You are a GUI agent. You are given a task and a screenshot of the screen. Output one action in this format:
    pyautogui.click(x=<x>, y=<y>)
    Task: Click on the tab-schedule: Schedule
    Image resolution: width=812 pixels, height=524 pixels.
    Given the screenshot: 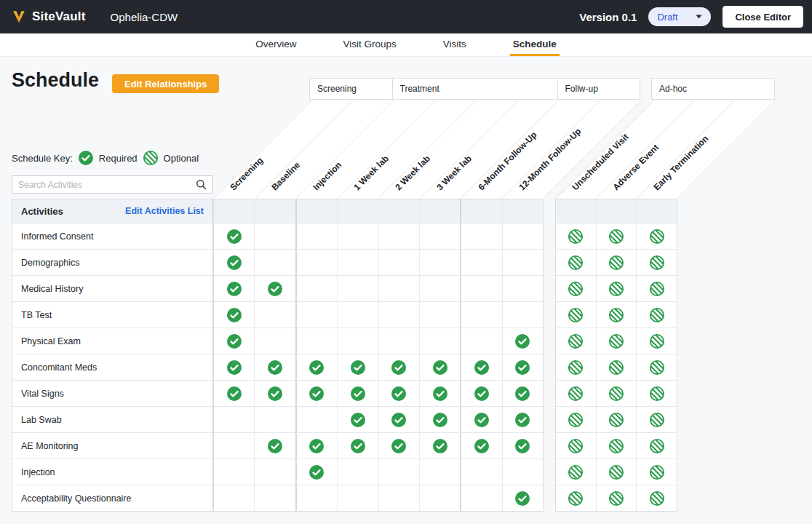 What is the action you would take?
    pyautogui.click(x=535, y=45)
    